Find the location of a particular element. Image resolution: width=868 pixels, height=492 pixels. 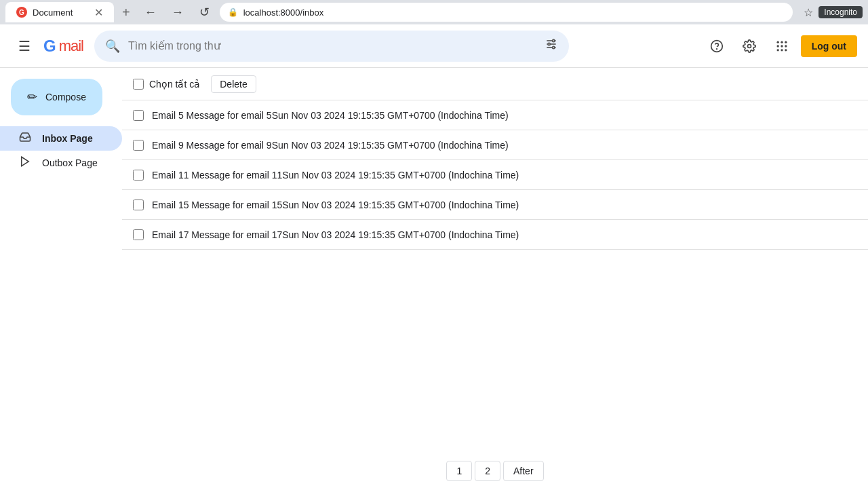

email-text: Email 11 Message for email 11Sun Nov 03 … is located at coordinates (505, 175).